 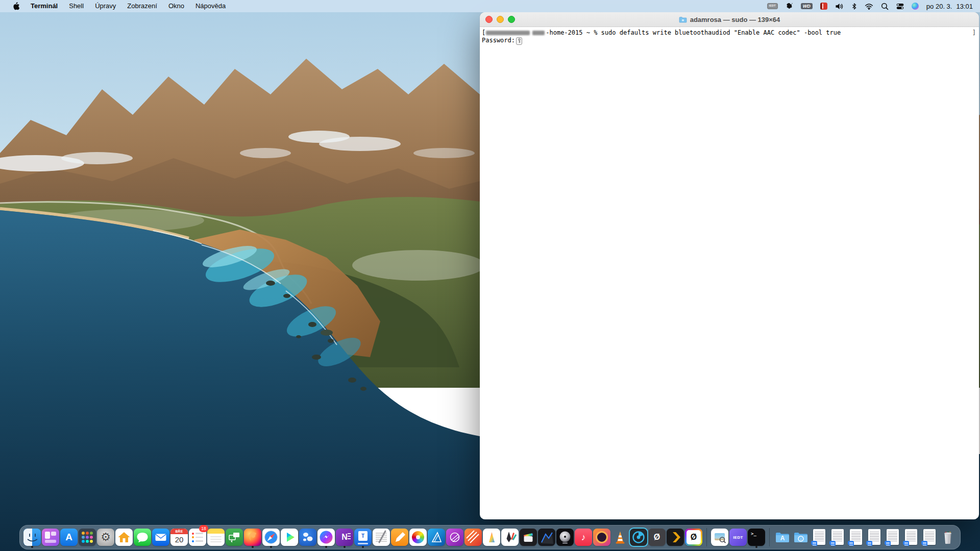 What do you see at coordinates (520, 41) in the screenshot?
I see `key-icon` at bounding box center [520, 41].